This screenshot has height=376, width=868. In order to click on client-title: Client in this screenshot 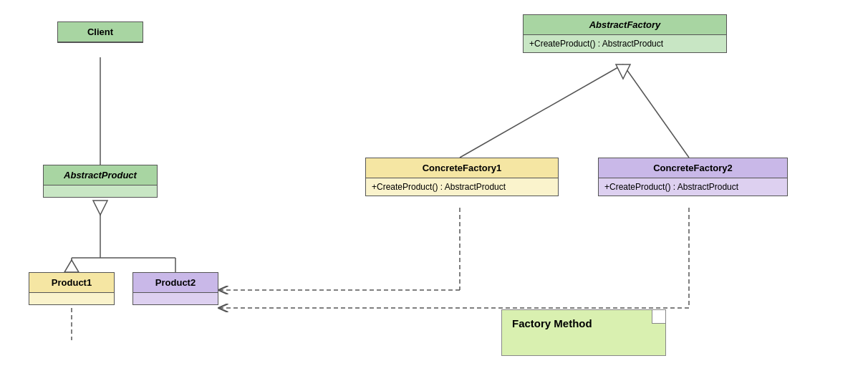, I will do `click(100, 32)`.